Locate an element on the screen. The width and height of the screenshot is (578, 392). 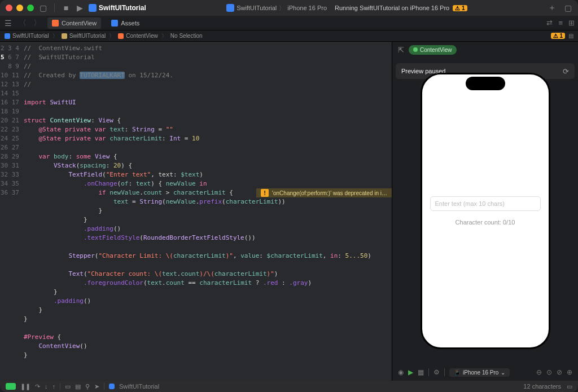
preview-target-label: ContentView is located at coordinates (436, 50).